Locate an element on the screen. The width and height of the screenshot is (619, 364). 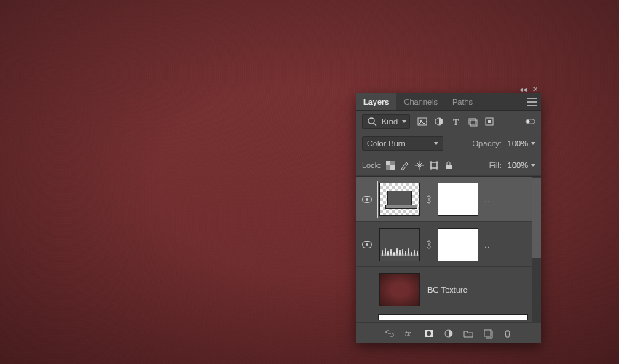
fill-value: 100% is located at coordinates (518, 165).